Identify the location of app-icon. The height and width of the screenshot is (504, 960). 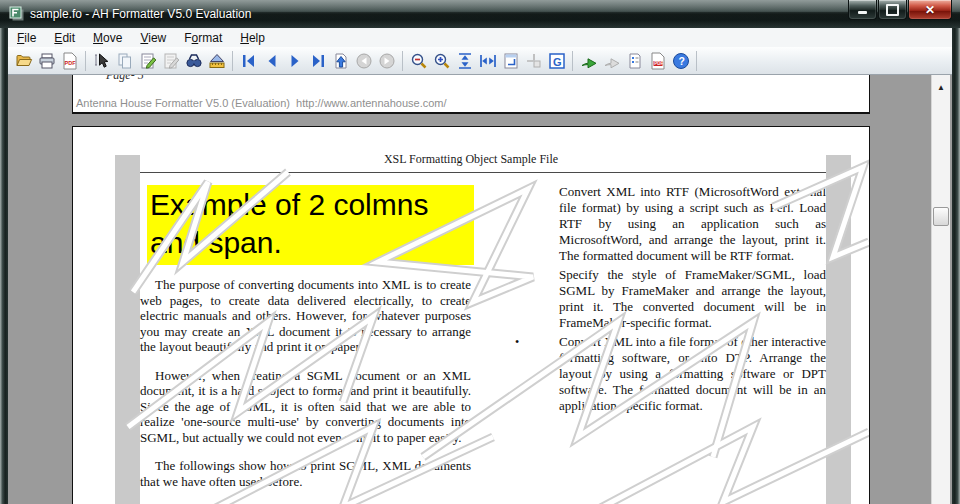
(17, 14).